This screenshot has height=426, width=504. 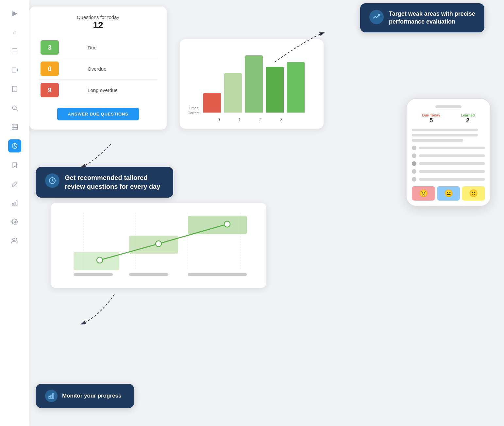 What do you see at coordinates (254, 80) in the screenshot?
I see `bar-chart-area` at bounding box center [254, 80].